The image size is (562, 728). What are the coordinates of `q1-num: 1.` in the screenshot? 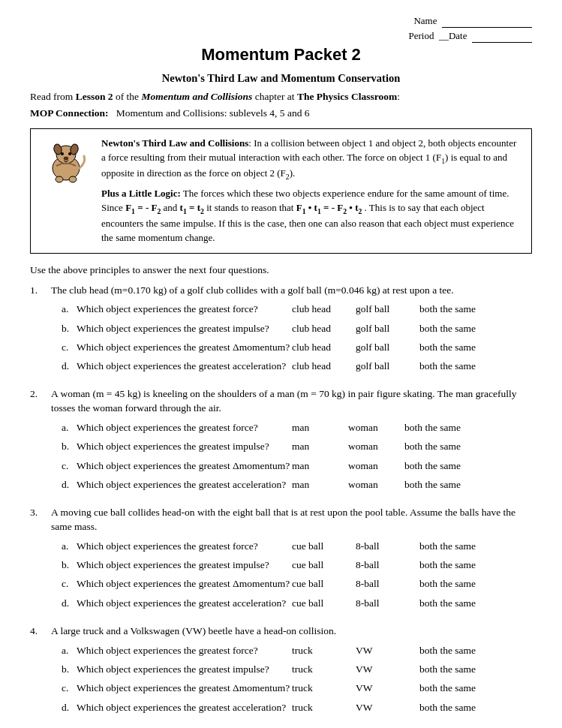 It's located at (38, 291).